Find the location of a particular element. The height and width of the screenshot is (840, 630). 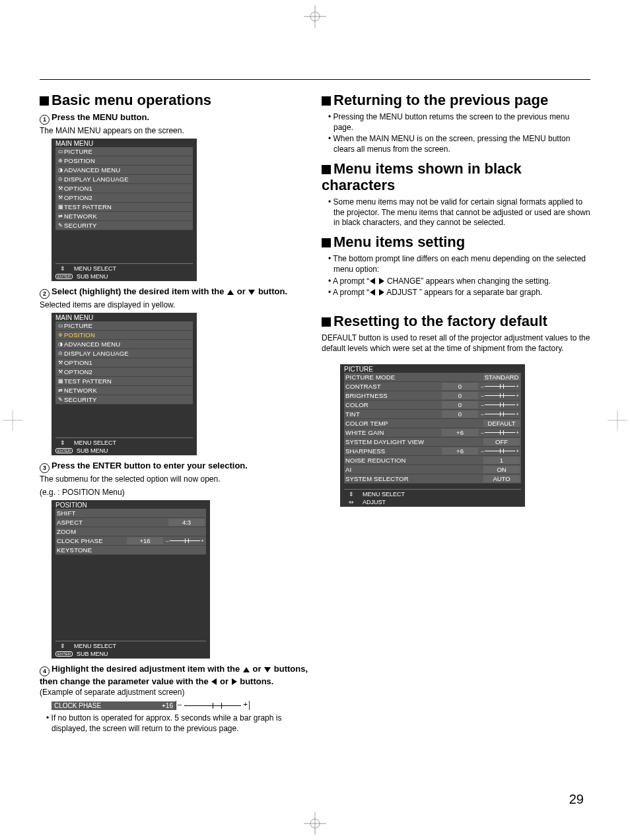

registration-mark-top is located at coordinates (315, 16).